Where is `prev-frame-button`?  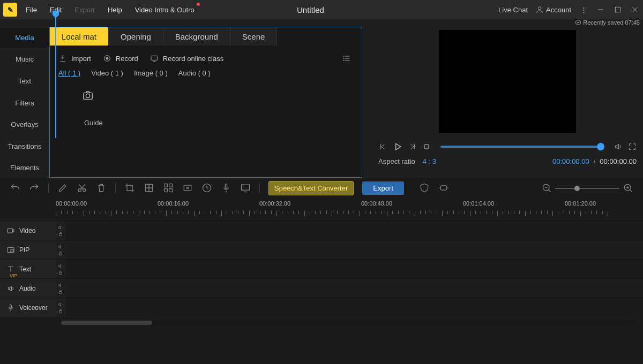
prev-frame-button is located at coordinates (383, 147).